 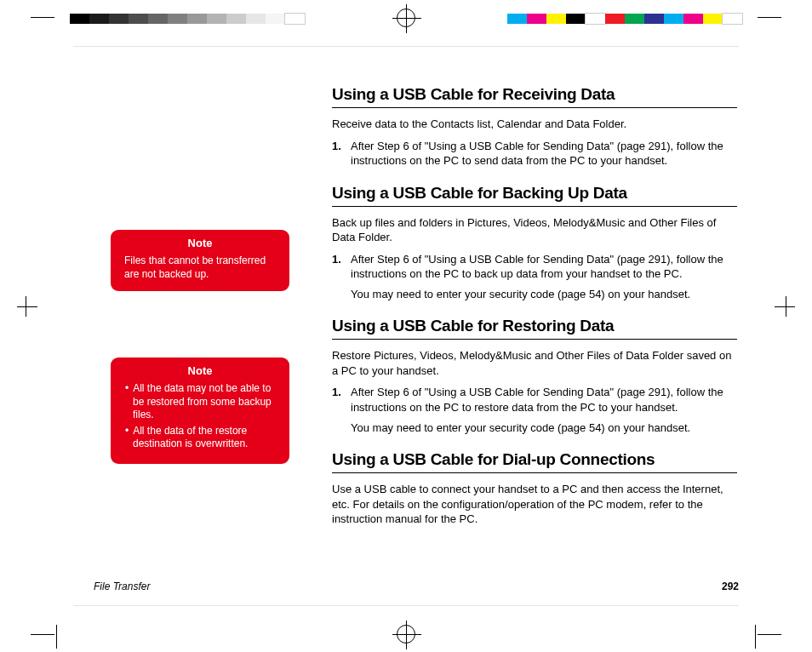 What do you see at coordinates (535, 124) in the screenshot?
I see `intro-text: Receive data to the Contacts list, Calen…` at bounding box center [535, 124].